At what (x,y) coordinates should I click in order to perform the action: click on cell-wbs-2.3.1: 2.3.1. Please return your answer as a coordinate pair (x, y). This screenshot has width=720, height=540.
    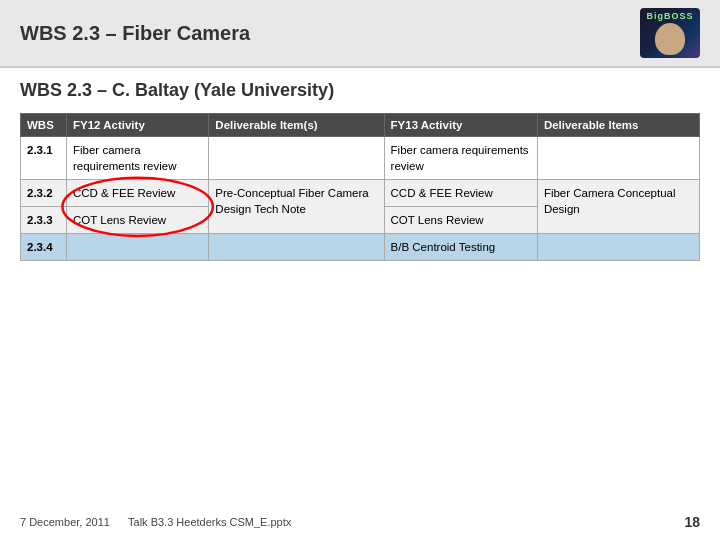
    Looking at the image, I should click on (44, 158).